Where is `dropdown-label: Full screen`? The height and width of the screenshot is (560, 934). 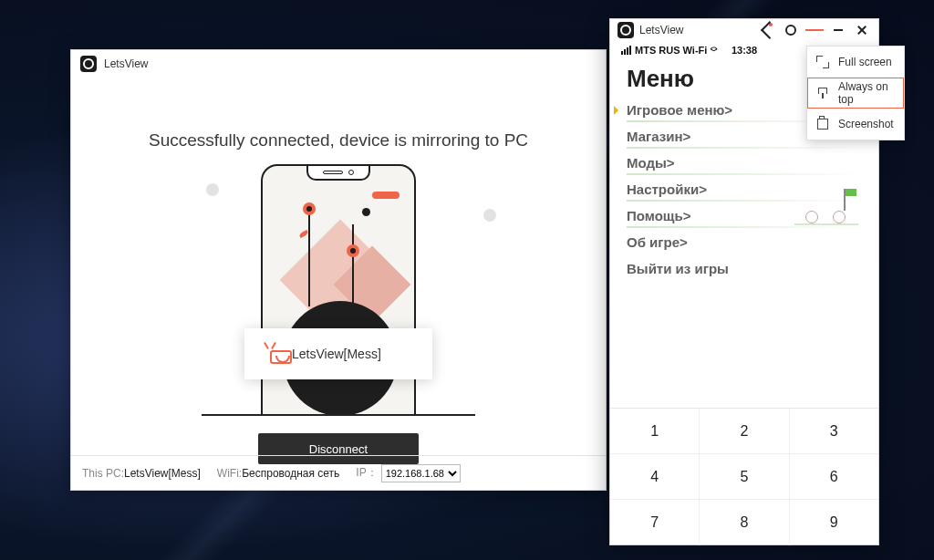 dropdown-label: Full screen is located at coordinates (865, 62).